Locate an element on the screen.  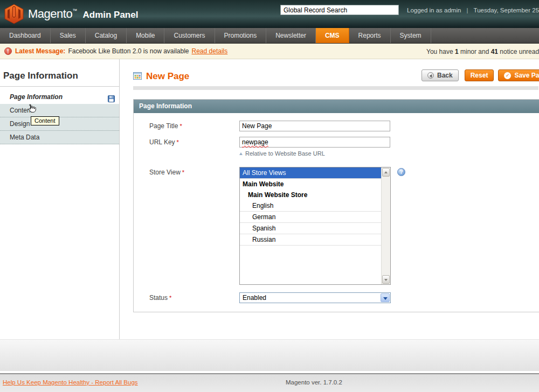
report-bugs-link: Help Us Keep Magento Healthy - Report Al… is located at coordinates (70, 382).